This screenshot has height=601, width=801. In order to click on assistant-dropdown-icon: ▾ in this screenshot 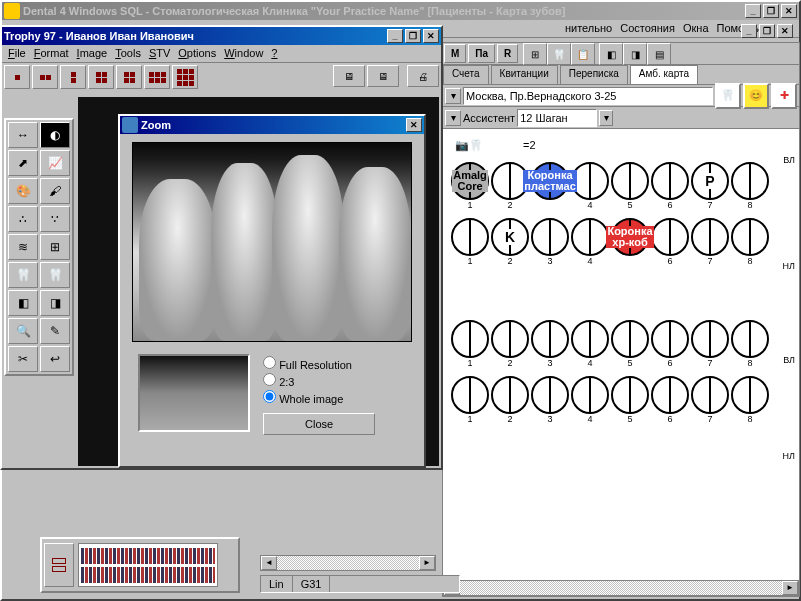, I will do `click(606, 118)`.